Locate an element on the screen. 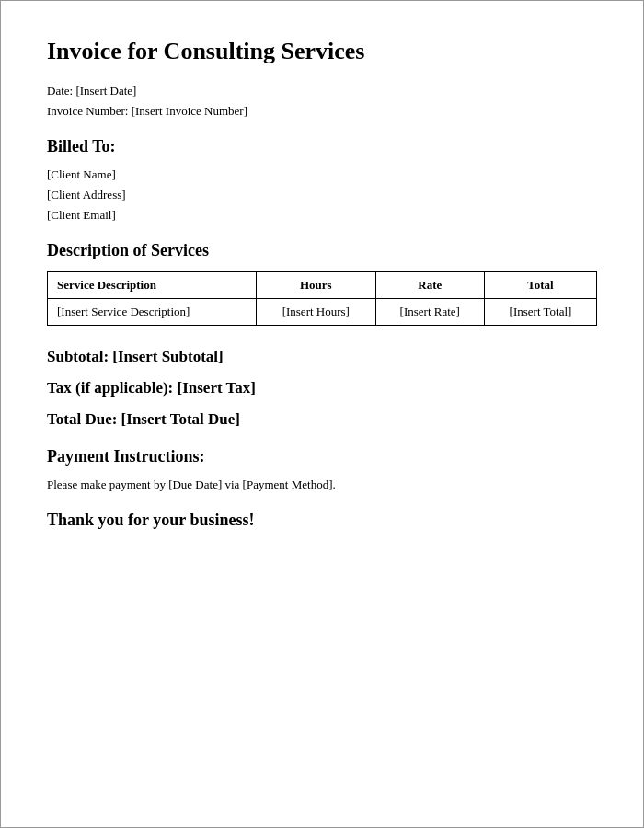 The image size is (644, 828). services-table: Service Description Hours Rate Total [In… is located at coordinates (322, 298).